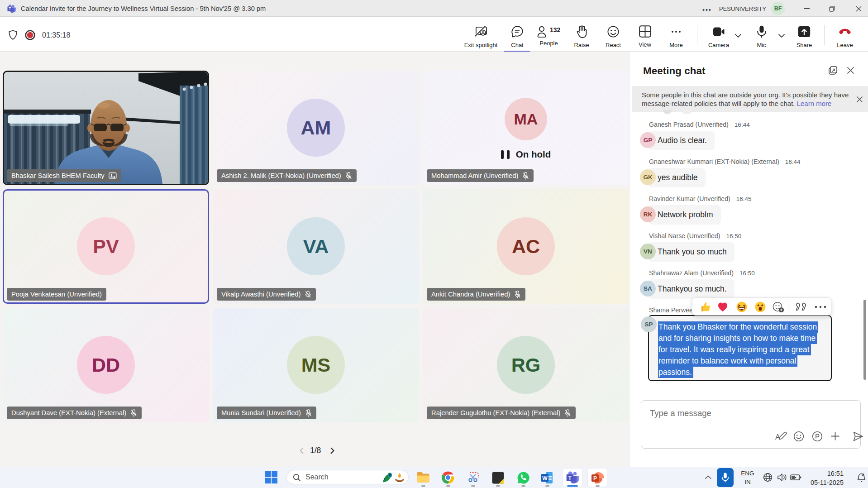  What do you see at coordinates (595, 478) in the screenshot?
I see `svg-text: P` at bounding box center [595, 478].